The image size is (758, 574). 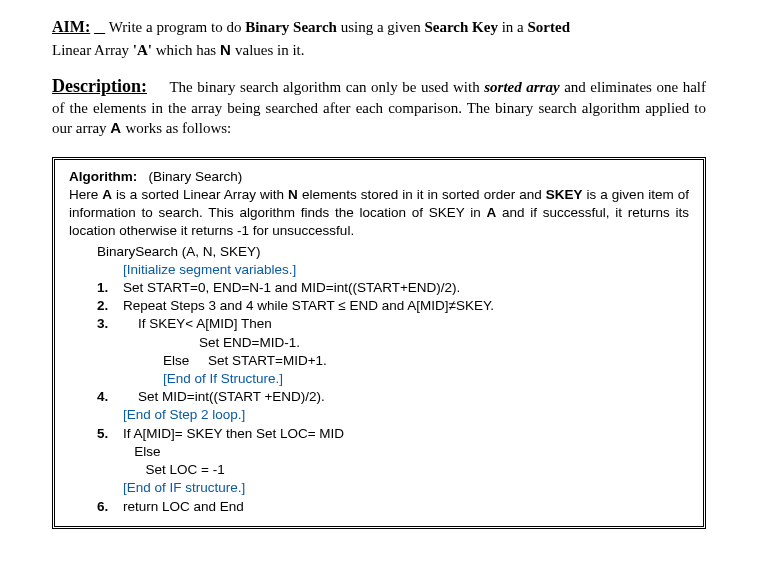 What do you see at coordinates (226, 50) in the screenshot?
I see `aim-n: N` at bounding box center [226, 50].